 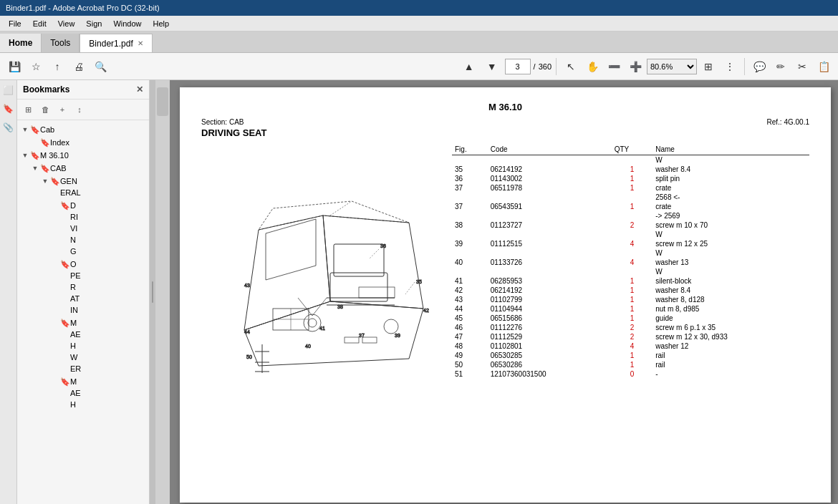 What do you see at coordinates (9, 109) in the screenshot?
I see `bookmarks-panel-button: 🔖` at bounding box center [9, 109].